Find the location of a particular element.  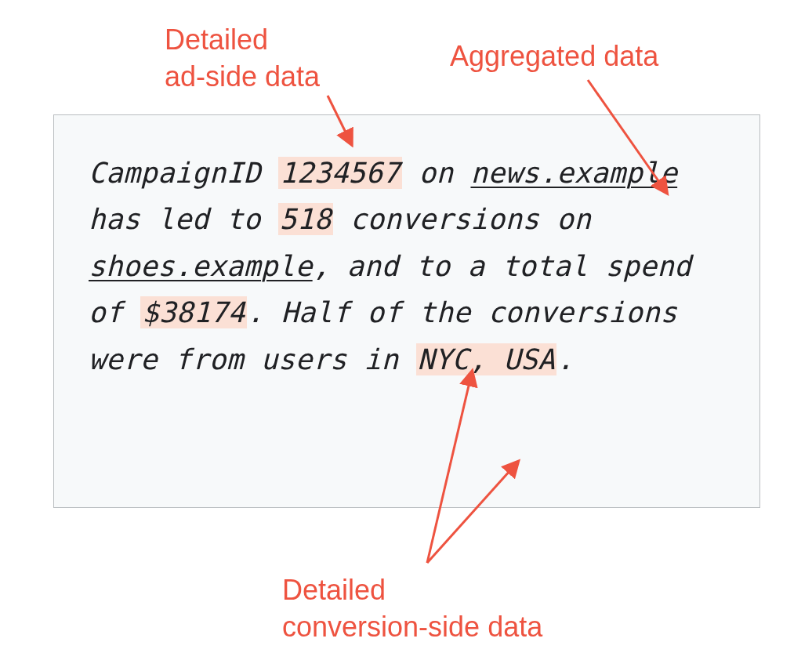

highlight-campaign-id: 1234567 is located at coordinates (340, 172).